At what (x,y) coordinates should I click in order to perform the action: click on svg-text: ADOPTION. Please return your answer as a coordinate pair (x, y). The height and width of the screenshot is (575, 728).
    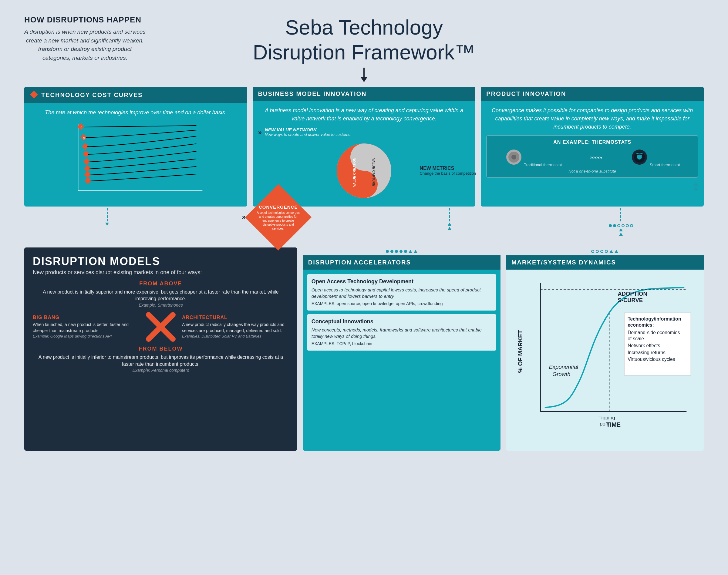
    Looking at the image, I should click on (632, 294).